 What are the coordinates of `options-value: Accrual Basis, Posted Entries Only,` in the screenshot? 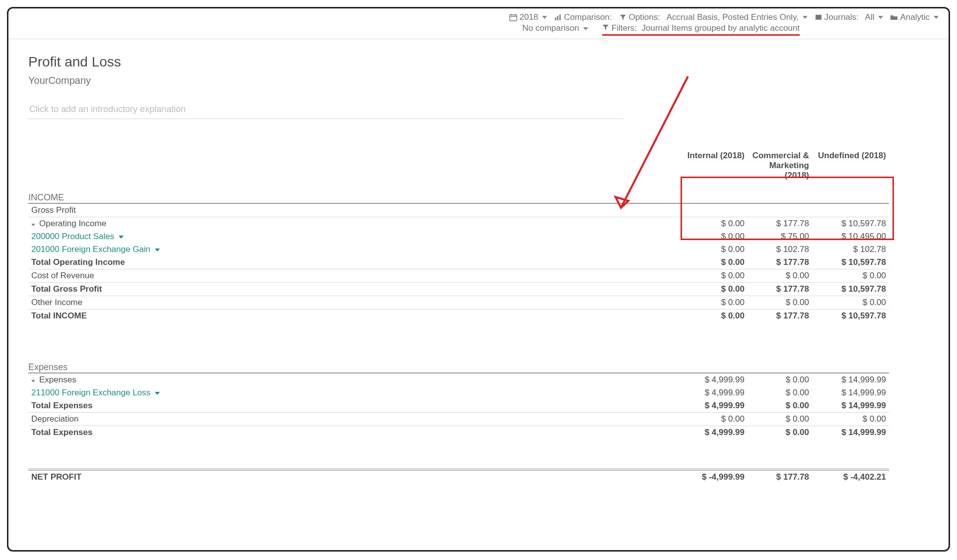 It's located at (733, 17).